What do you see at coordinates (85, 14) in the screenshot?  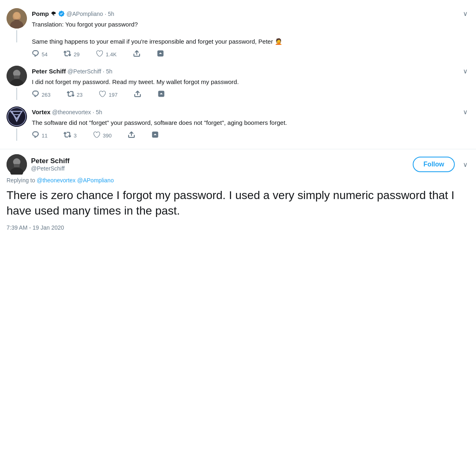 I see `username-pomp: @APompliano` at bounding box center [85, 14].